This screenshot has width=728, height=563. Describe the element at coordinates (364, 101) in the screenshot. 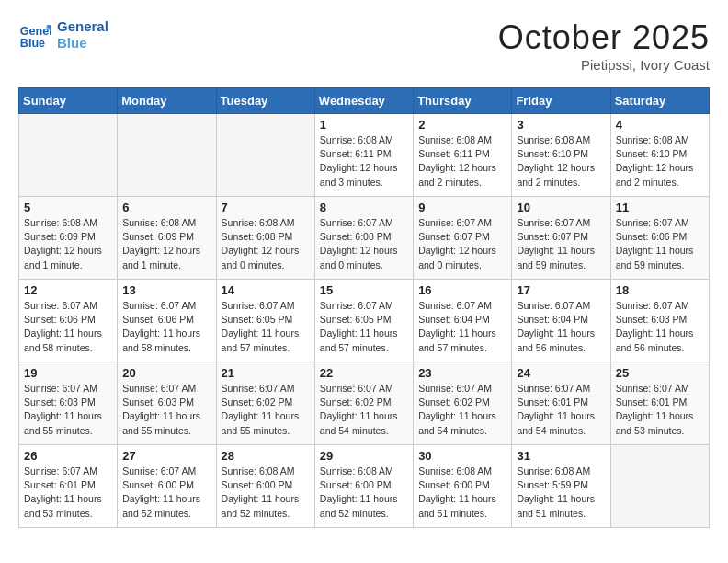

I see `day-header-wednesday: Wednesday` at that location.